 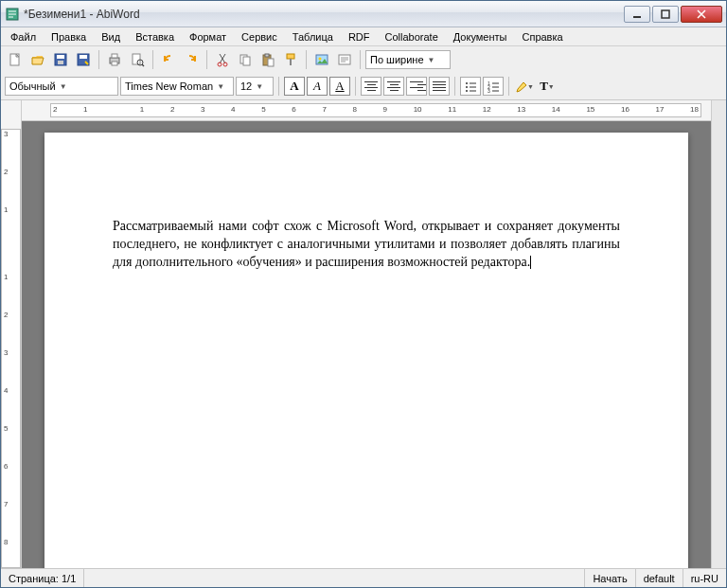 I want to click on copy-button, so click(x=245, y=60).